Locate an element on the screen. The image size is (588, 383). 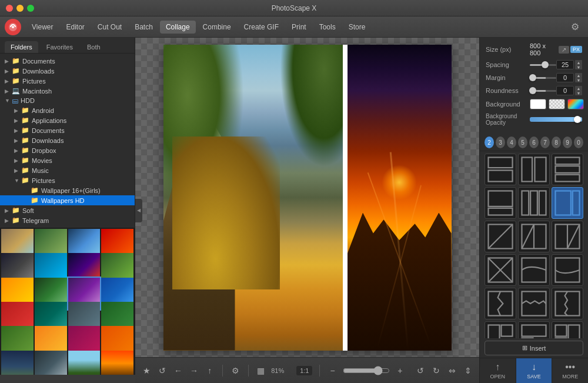
menu-viewer: Viewer is located at coordinates (42, 27).